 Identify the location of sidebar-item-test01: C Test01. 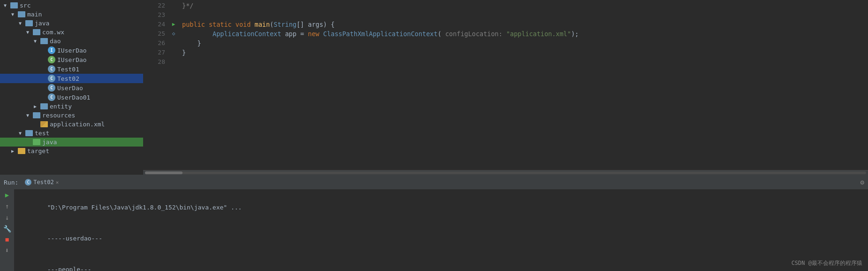
(71, 69).